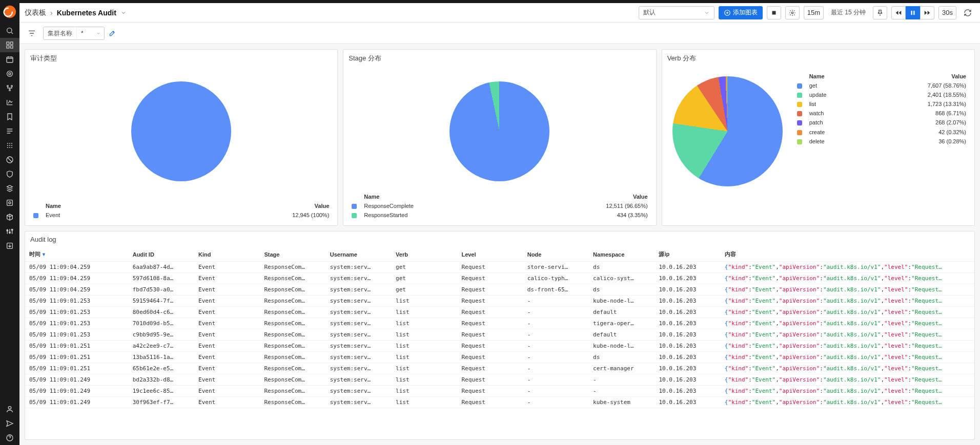 The image size is (980, 445). What do you see at coordinates (112, 33) in the screenshot?
I see `edit-filter-link` at bounding box center [112, 33].